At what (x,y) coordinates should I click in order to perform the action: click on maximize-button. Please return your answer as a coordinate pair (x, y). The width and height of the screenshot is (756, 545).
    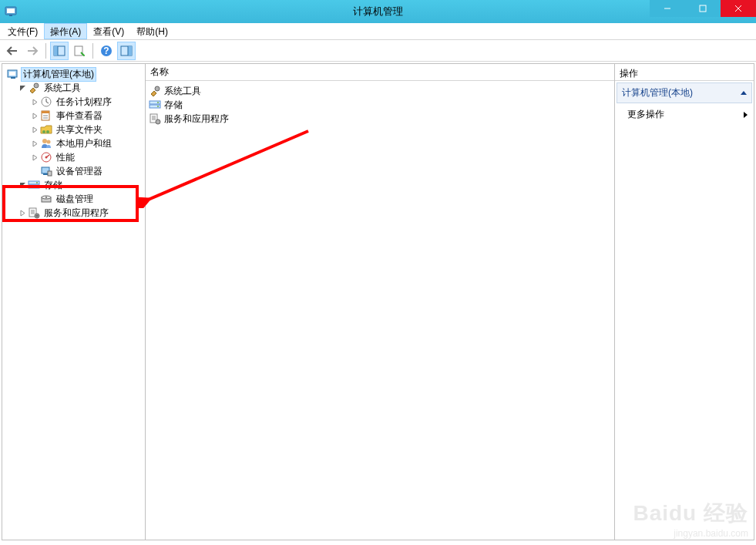
    Looking at the image, I should click on (703, 8).